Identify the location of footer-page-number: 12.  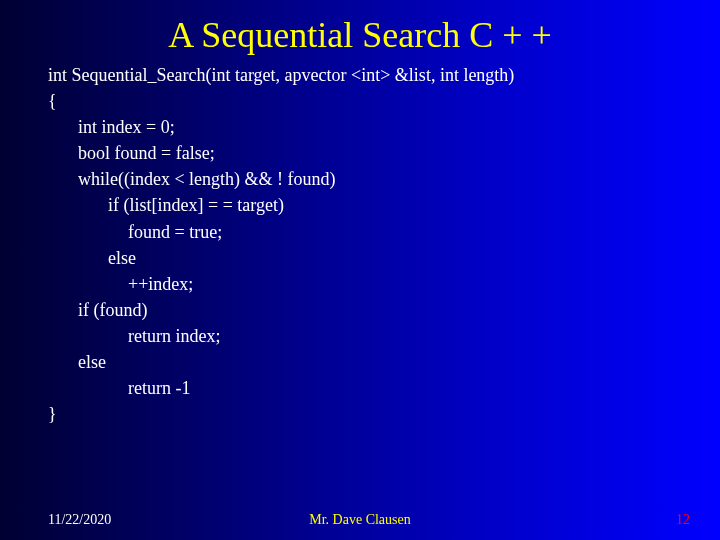
(683, 520).